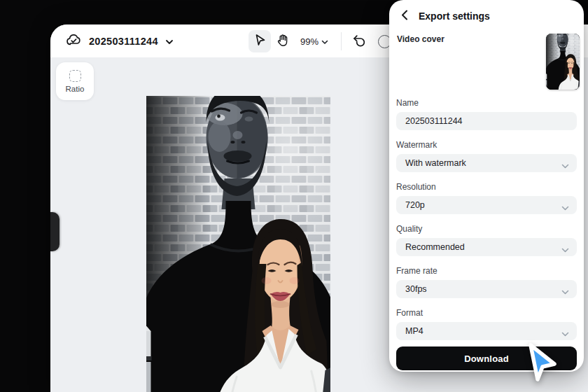 This screenshot has width=588, height=392. I want to click on format-select: MP4, so click(486, 331).